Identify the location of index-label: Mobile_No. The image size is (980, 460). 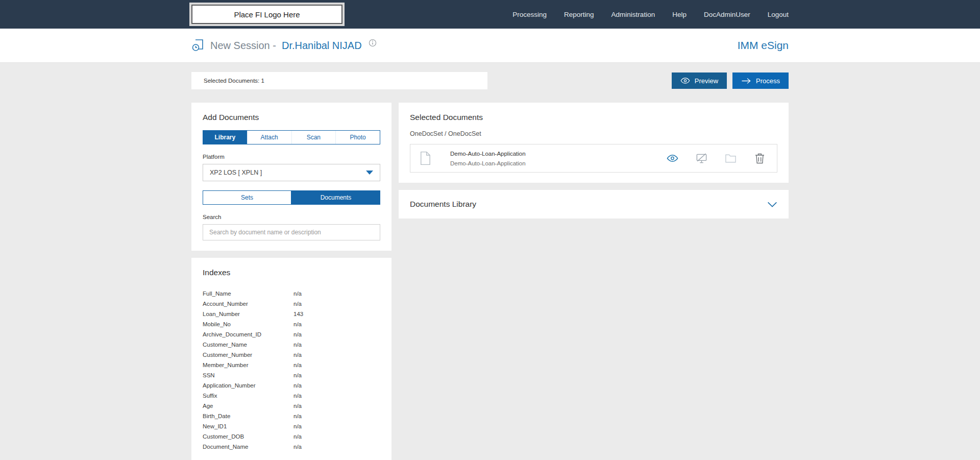
(248, 324).